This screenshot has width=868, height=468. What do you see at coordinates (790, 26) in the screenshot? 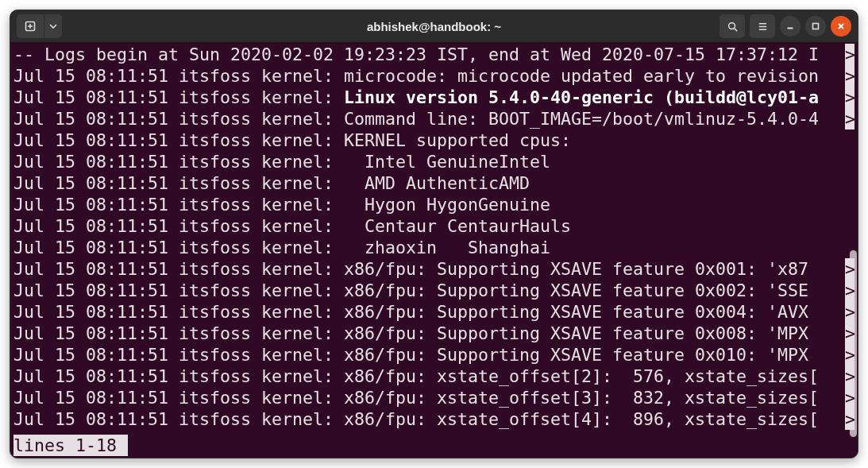
I see `minimize-icon` at bounding box center [790, 26].